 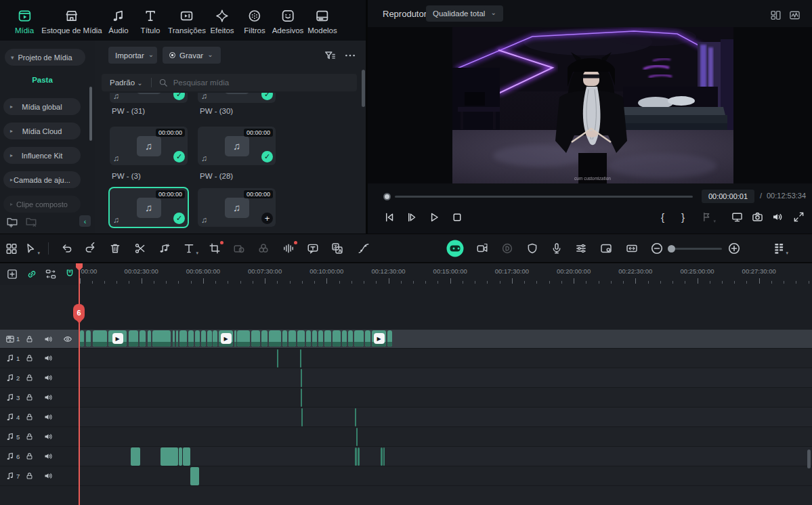 What do you see at coordinates (201, 83) in the screenshot?
I see `search-input: Pesquisar mídia` at bounding box center [201, 83].